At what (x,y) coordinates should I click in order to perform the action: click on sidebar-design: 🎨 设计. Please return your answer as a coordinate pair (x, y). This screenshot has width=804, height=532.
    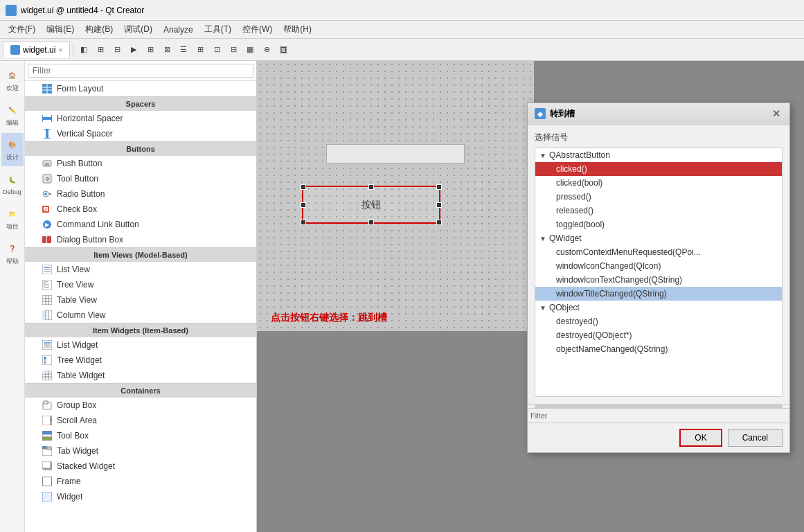
    Looking at the image, I should click on (12, 150).